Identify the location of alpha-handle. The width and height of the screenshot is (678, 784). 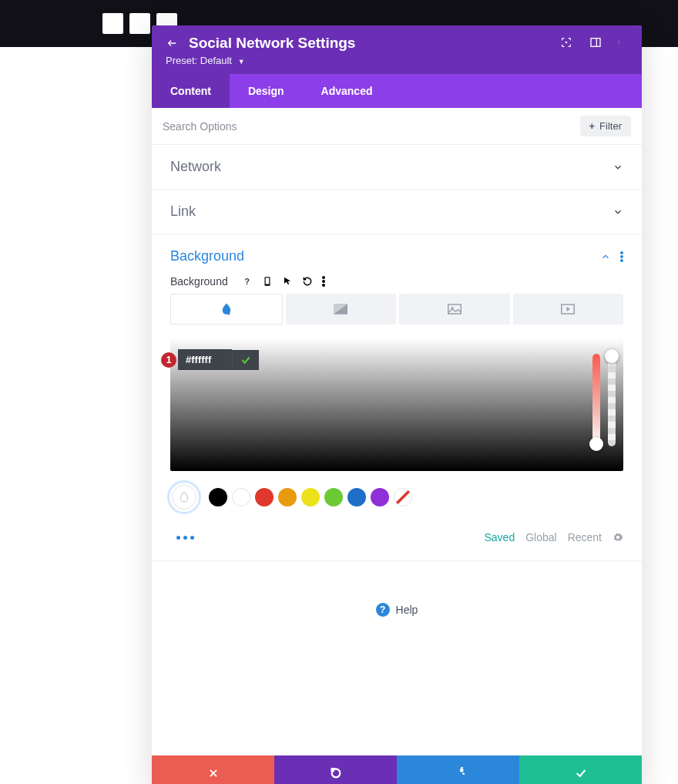
(612, 356).